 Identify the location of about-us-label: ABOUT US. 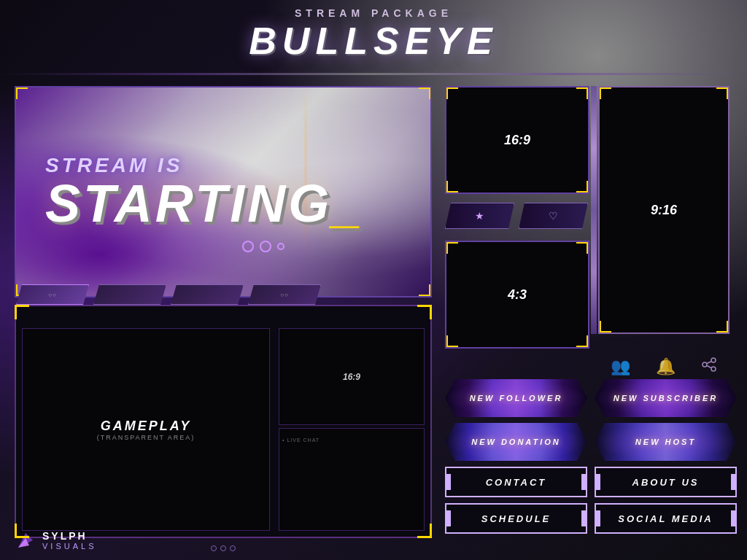
(666, 483).